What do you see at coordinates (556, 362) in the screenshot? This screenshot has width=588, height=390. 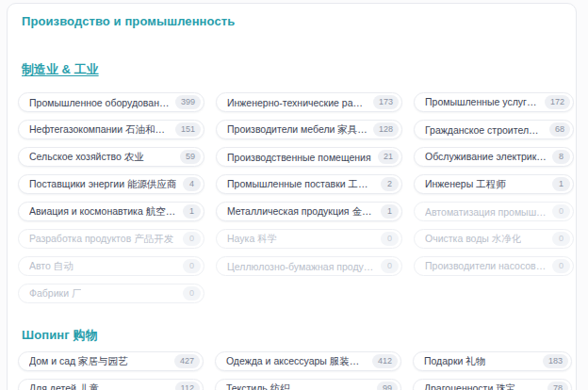 I see `category-count-badge: 183` at bounding box center [556, 362].